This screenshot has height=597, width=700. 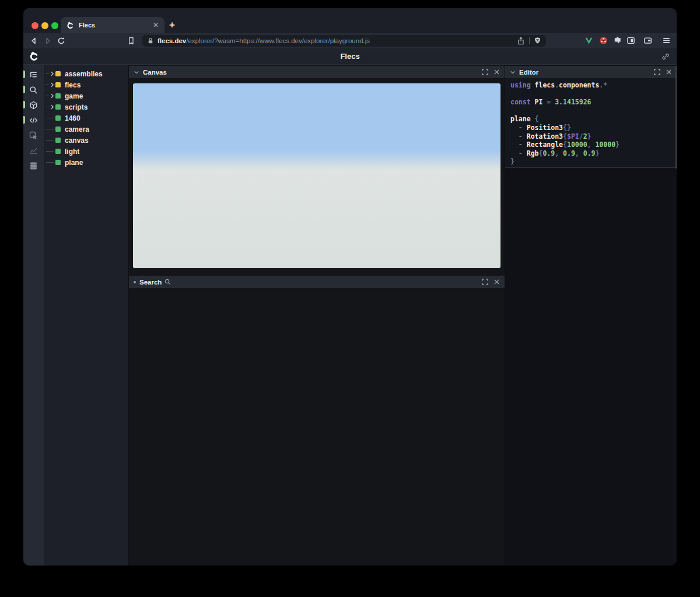 What do you see at coordinates (86, 140) in the screenshot?
I see `tree-item-canvas: canvas` at bounding box center [86, 140].